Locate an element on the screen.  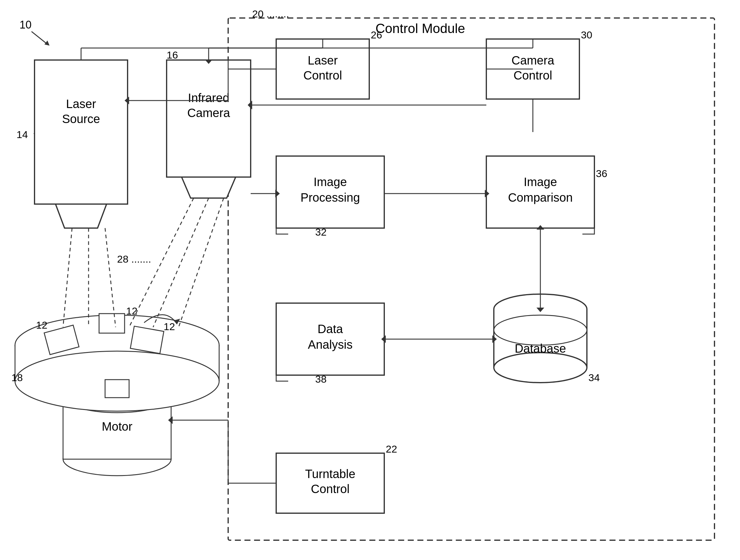
ref-20: 20 ........ is located at coordinates (271, 14).